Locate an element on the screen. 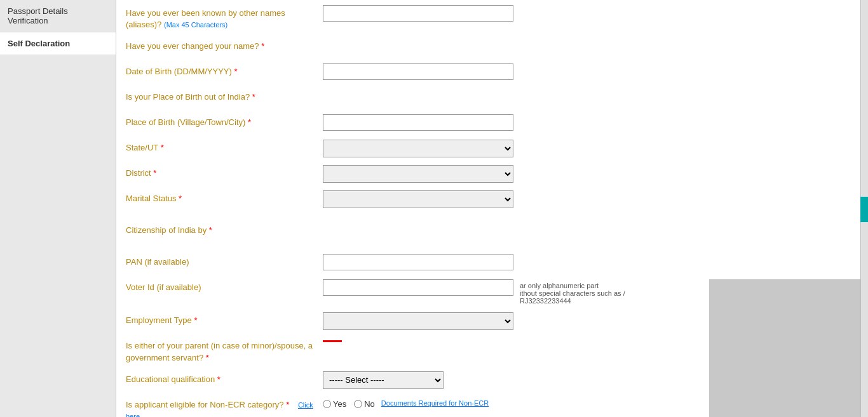 The height and width of the screenshot is (417, 868). district-label: District * is located at coordinates (224, 172).